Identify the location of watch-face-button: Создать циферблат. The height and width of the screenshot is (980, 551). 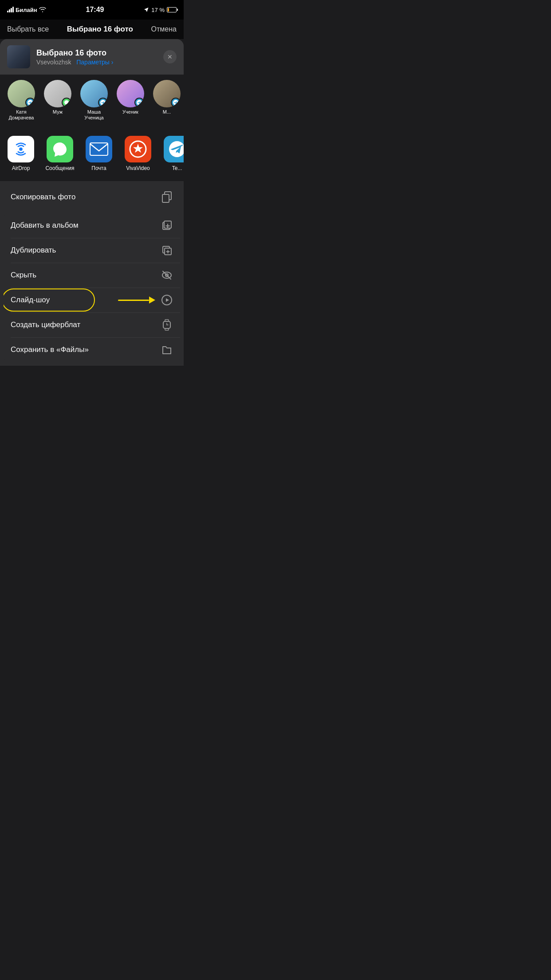
(92, 325).